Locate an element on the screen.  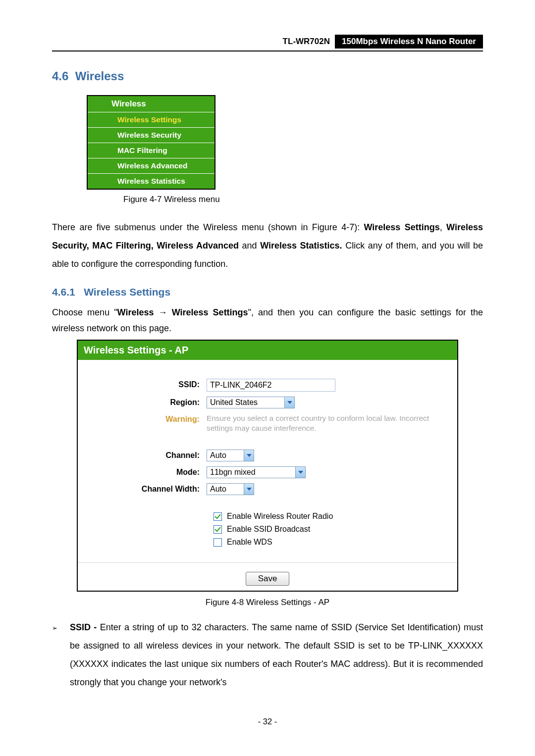
page-header: TL-WR702N150Mbps Wireless N Nano Router is located at coordinates (268, 43).